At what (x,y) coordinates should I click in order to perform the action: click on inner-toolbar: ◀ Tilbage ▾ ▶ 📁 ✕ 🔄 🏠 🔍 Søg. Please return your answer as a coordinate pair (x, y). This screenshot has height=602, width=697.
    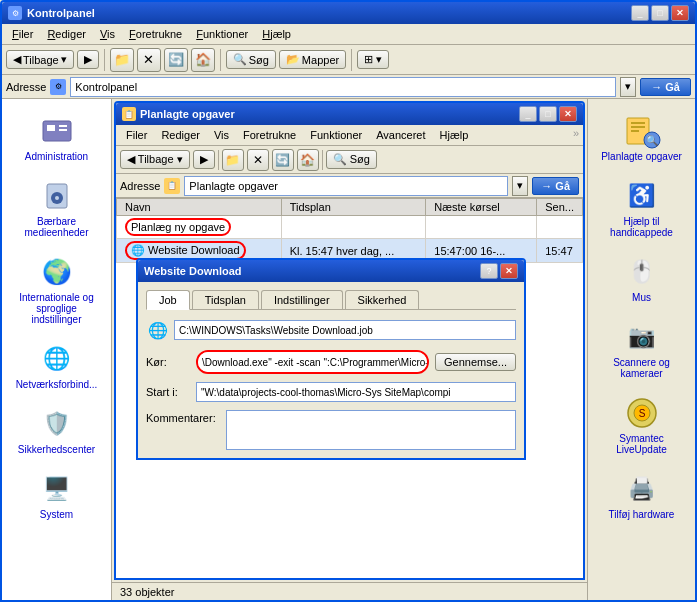
    Looking at the image, I should click on (350, 160).